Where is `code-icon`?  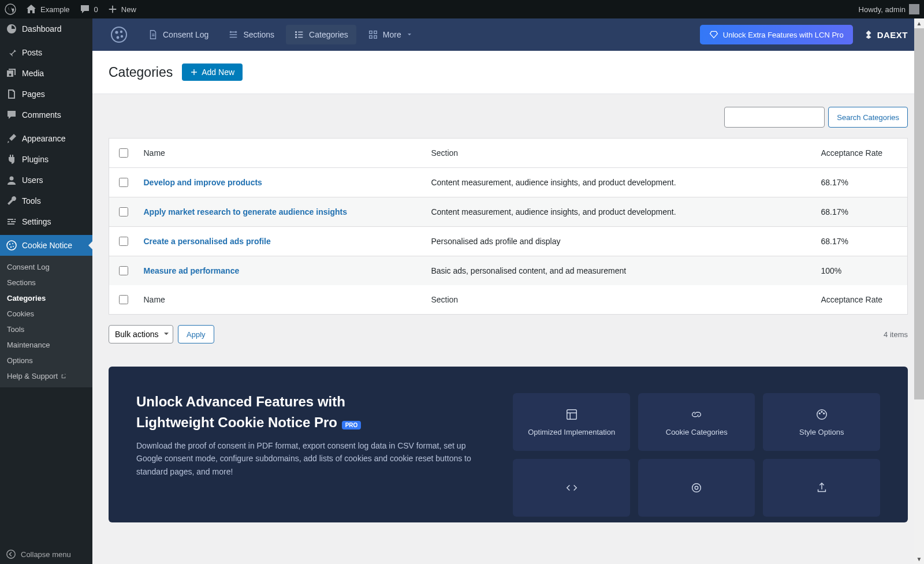
code-icon is located at coordinates (572, 488).